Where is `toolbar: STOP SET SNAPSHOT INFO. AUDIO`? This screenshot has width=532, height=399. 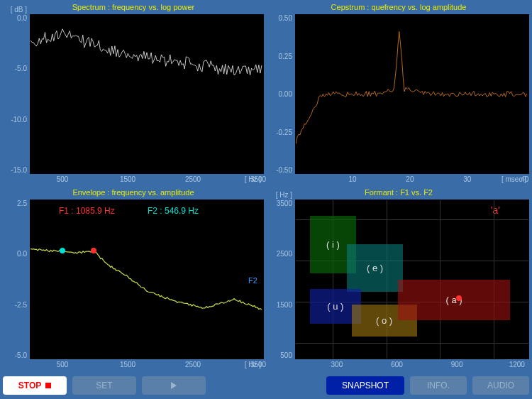 toolbar: STOP SET SNAPSHOT INFO. AUDIO is located at coordinates (266, 386).